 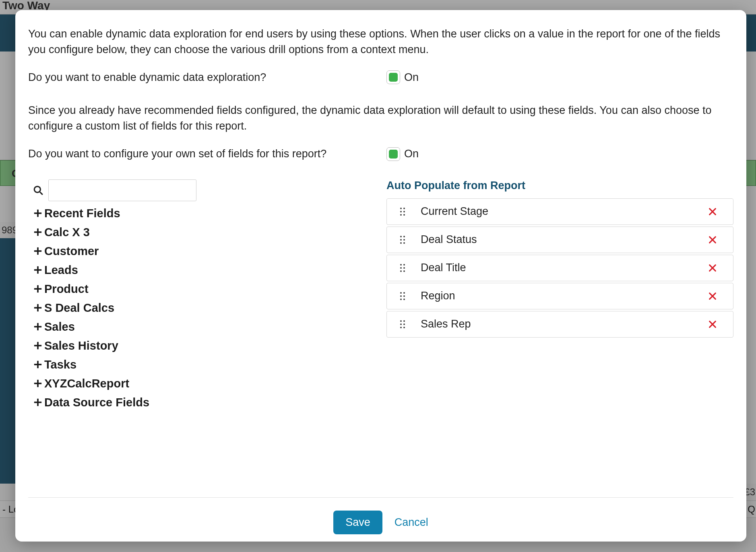 What do you see at coordinates (206, 346) in the screenshot?
I see `tree-item: Sales History` at bounding box center [206, 346].